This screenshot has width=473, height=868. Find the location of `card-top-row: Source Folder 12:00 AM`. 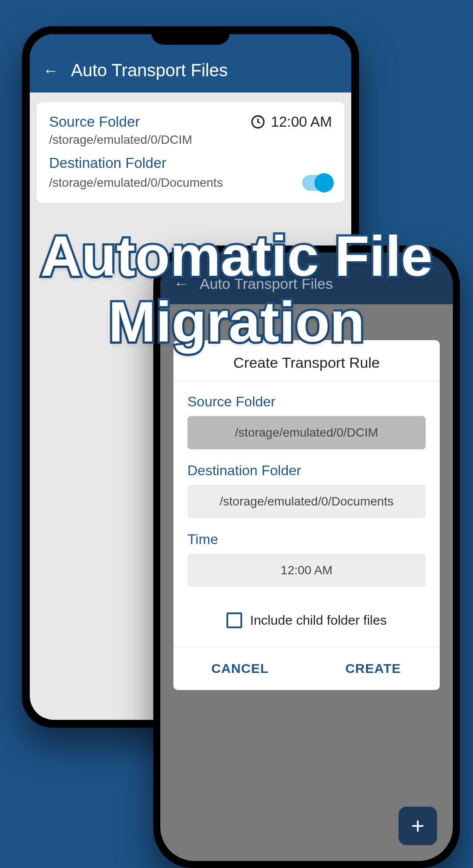

card-top-row: Source Folder 12:00 AM is located at coordinates (191, 122).